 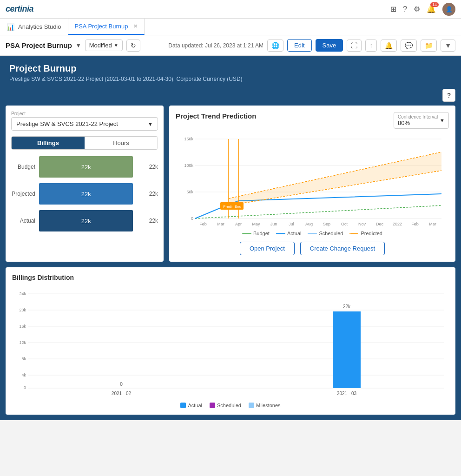 I want to click on modified-label: Modified, so click(x=100, y=46).